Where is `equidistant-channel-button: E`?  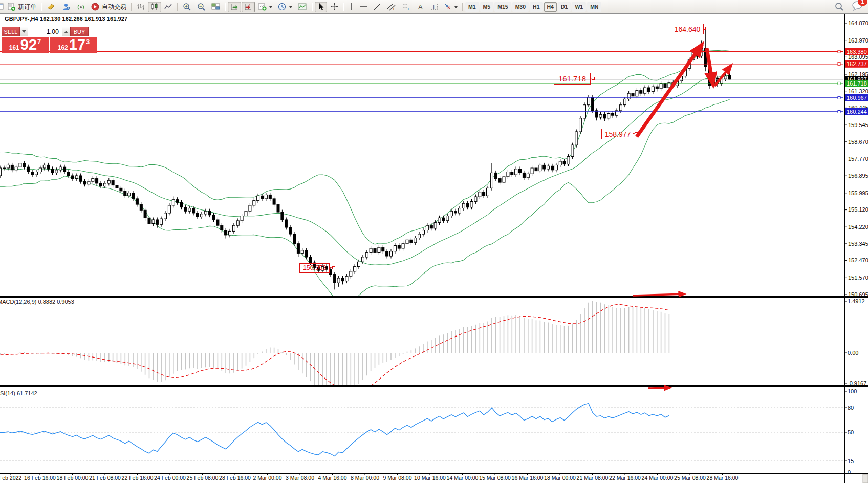
equidistant-channel-button: E is located at coordinates (392, 7).